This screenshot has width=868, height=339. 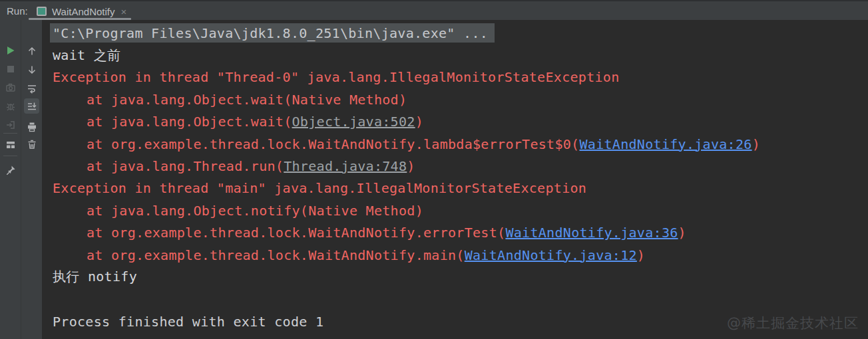 What do you see at coordinates (246, 100) in the screenshot?
I see `stderr-text: at java.lang.Object.wait(Native Method)` at bounding box center [246, 100].